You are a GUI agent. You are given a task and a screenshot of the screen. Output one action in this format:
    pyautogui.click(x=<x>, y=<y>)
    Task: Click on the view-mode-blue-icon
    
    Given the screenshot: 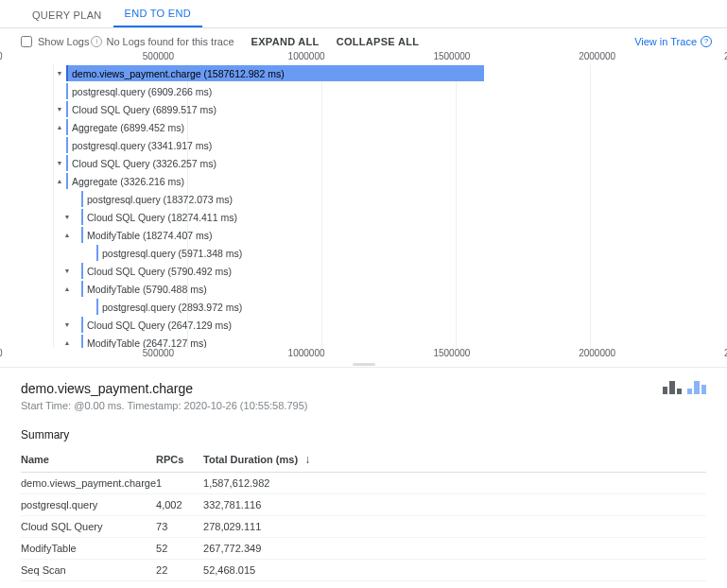 What is the action you would take?
    pyautogui.click(x=697, y=388)
    